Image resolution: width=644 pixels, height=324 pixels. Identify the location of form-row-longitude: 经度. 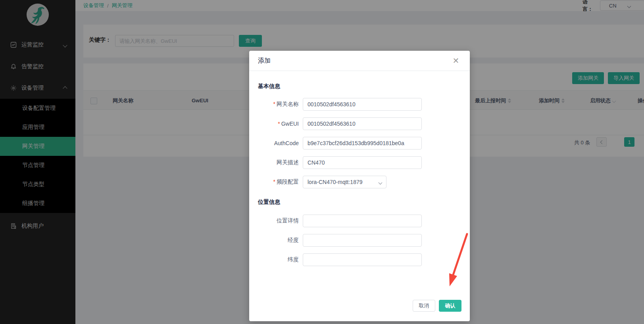
(359, 240).